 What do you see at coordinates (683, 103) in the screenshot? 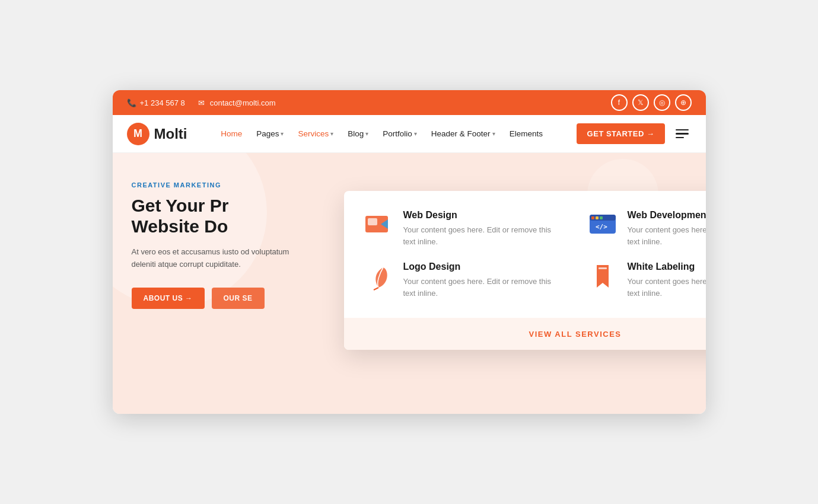
I see `dribbble-icon: ⊕` at bounding box center [683, 103].